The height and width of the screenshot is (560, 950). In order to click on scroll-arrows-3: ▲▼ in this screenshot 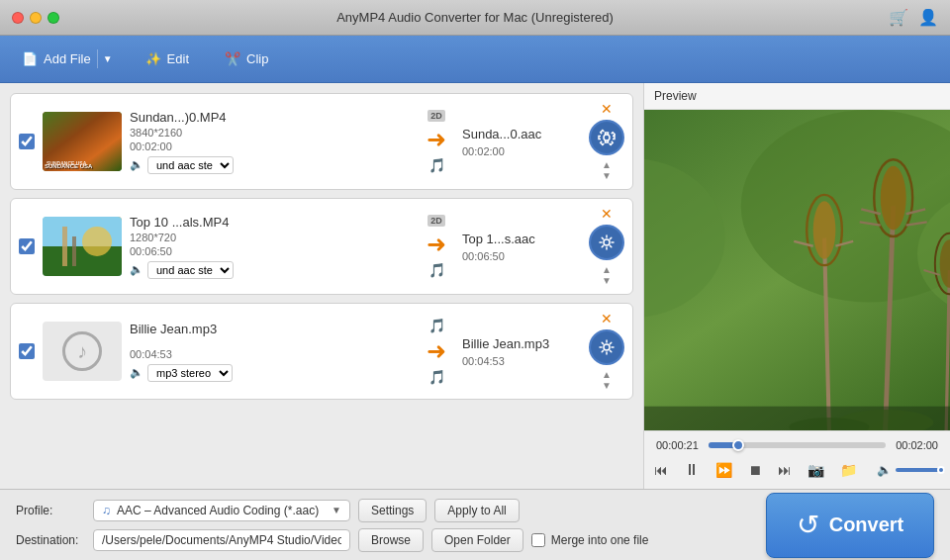, I will do `click(607, 380)`.